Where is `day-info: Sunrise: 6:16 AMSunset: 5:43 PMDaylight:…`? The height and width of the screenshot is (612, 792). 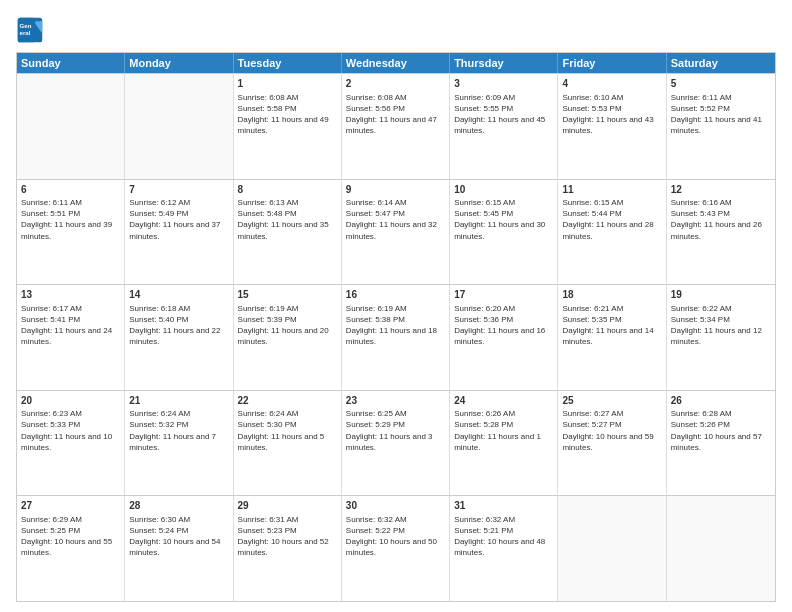 day-info: Sunrise: 6:16 AMSunset: 5:43 PMDaylight:… is located at coordinates (721, 220).